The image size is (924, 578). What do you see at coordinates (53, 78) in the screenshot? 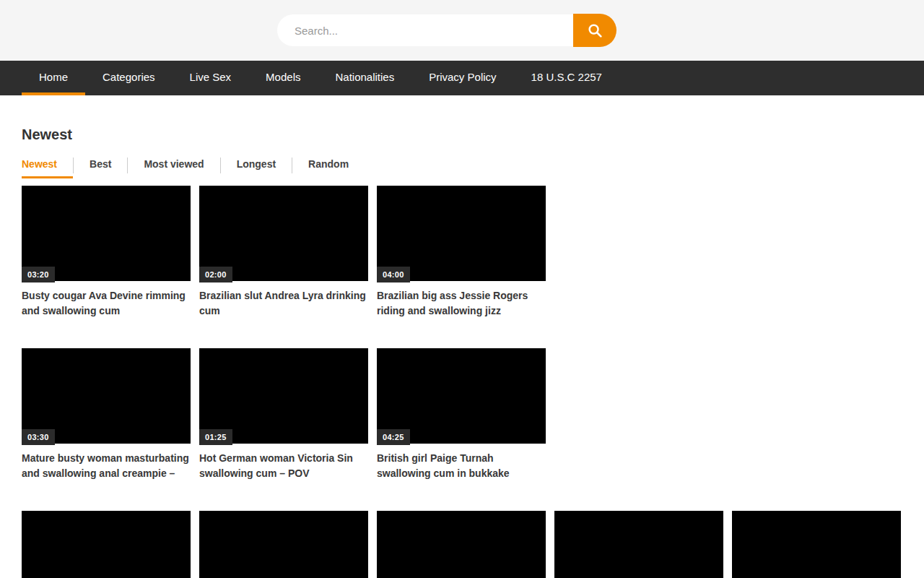
I see `nav-item-home: Home` at bounding box center [53, 78].